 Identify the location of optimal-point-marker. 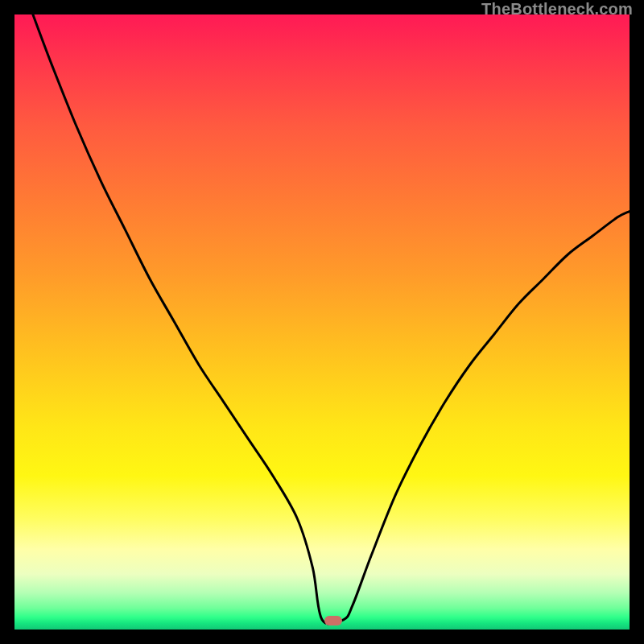
(333, 621).